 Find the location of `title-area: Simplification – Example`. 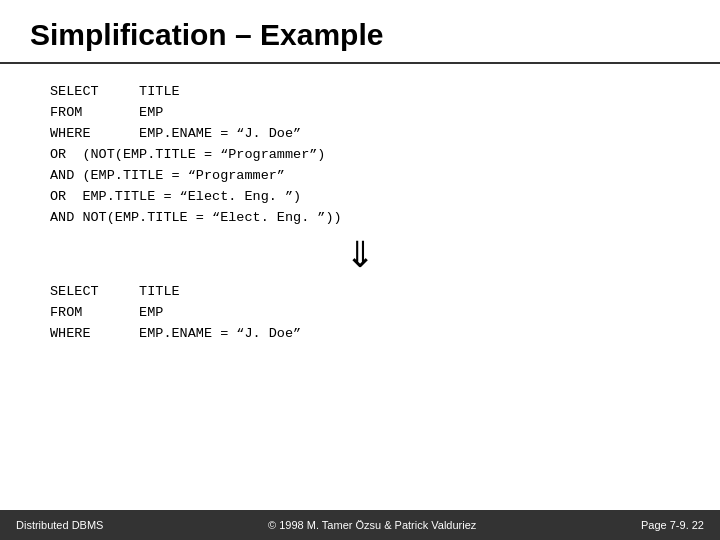

title-area: Simplification – Example is located at coordinates (360, 32).